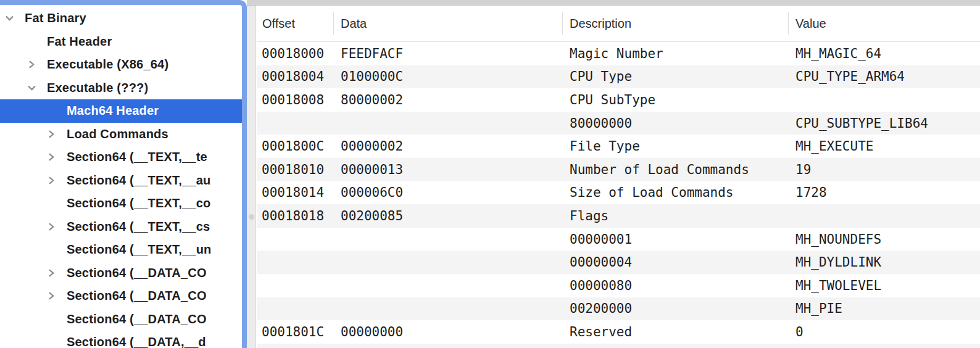 The image size is (980, 348). What do you see at coordinates (811, 23) in the screenshot?
I see `column-header-value: Value` at bounding box center [811, 23].